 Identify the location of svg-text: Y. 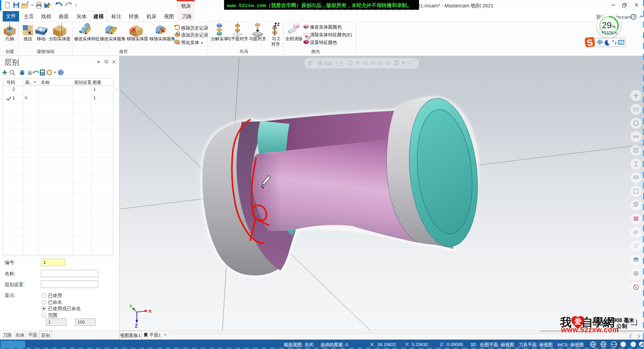
(131, 306).